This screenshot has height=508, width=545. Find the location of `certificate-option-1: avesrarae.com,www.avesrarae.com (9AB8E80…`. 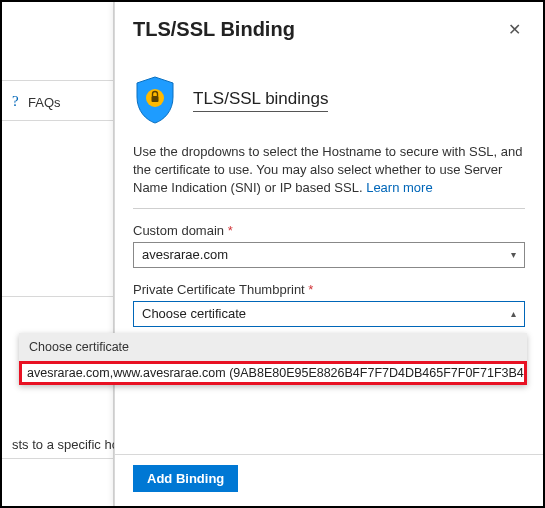

certificate-option-1: avesrarae.com,www.avesrarae.com (9AB8E80… is located at coordinates (273, 373).